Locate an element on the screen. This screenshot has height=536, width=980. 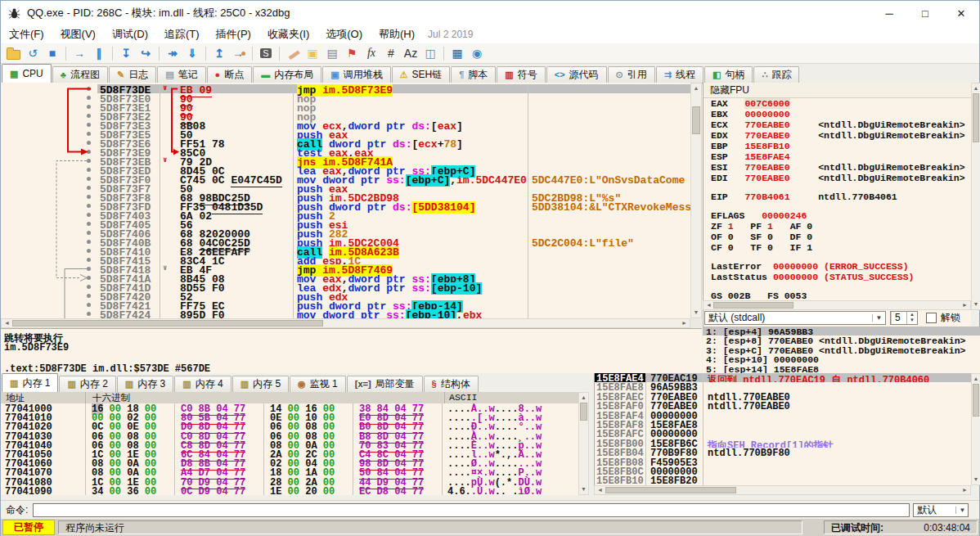
disasm-row: 5D8F740668 82020000push 282 is located at coordinates (345, 232).